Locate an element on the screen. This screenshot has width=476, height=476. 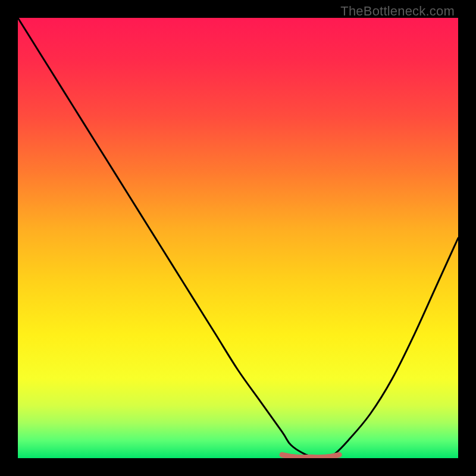
watermark-label: TheBottleneck.com is located at coordinates (397, 11).